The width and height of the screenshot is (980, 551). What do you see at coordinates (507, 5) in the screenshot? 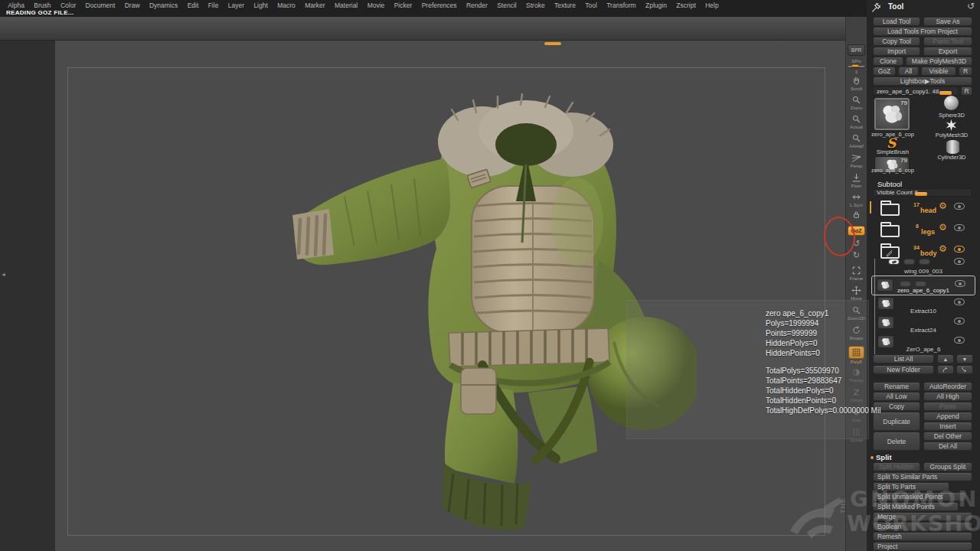
I see `menu-stencil: Stencil` at bounding box center [507, 5].